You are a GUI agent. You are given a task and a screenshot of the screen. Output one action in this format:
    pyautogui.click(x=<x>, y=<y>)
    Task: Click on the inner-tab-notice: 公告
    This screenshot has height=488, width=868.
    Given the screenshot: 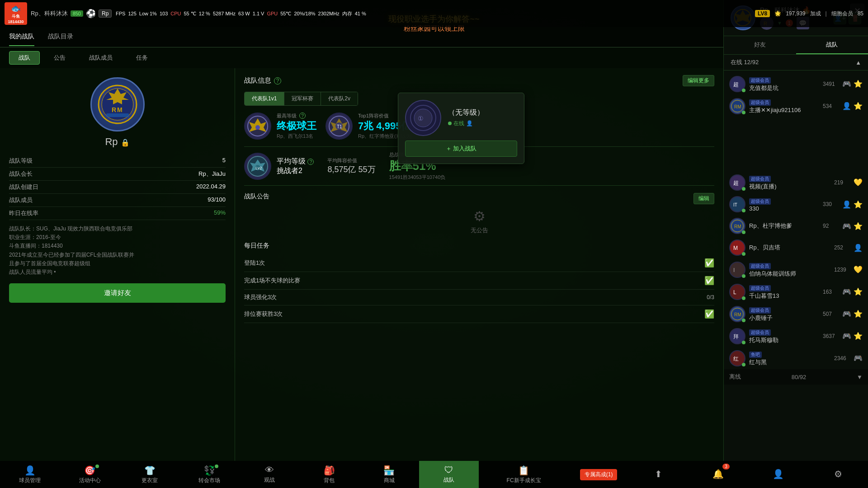 What is the action you would take?
    pyautogui.click(x=60, y=58)
    